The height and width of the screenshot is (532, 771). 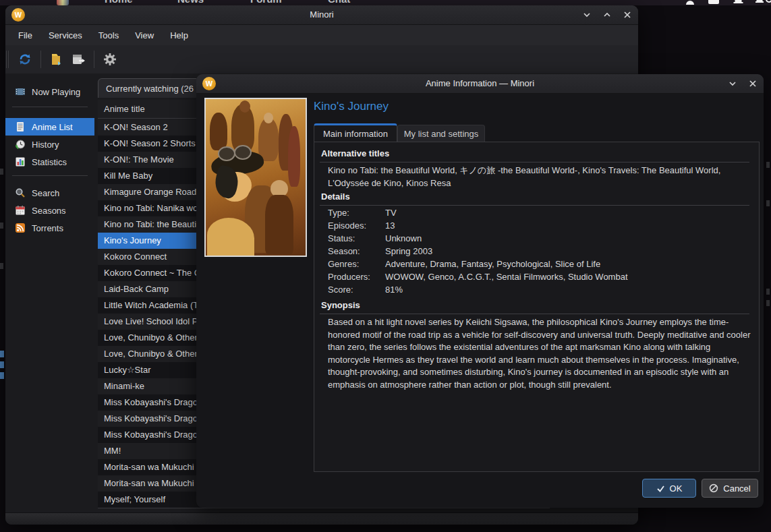 What do you see at coordinates (57, 59) in the screenshot?
I see `folder-button` at bounding box center [57, 59].